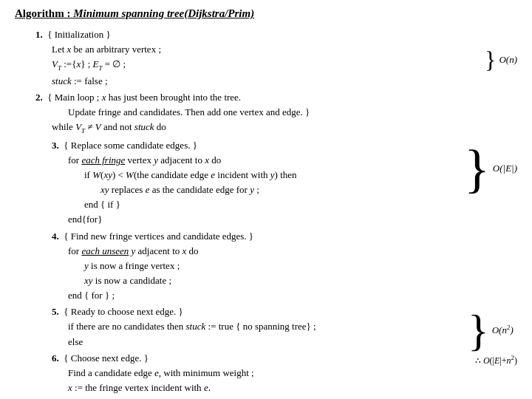  Describe the element at coordinates (229, 58) in the screenshot. I see `step-1: 1. { Initialization } Let x be an arbitr…` at that location.